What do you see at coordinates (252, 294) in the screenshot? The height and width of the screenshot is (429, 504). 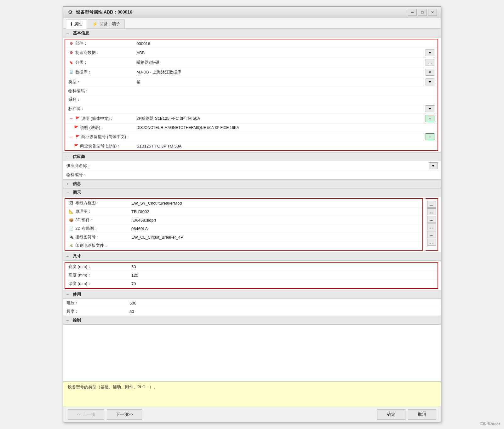 I see `section-usage-header: ─ 使用` at bounding box center [252, 294].